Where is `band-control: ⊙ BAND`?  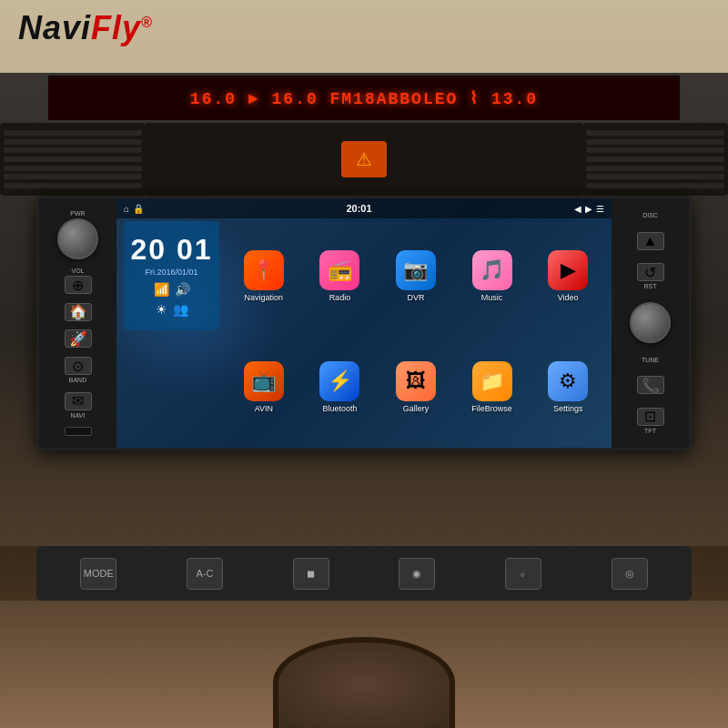 band-control: ⊙ BAND is located at coordinates (78, 369).